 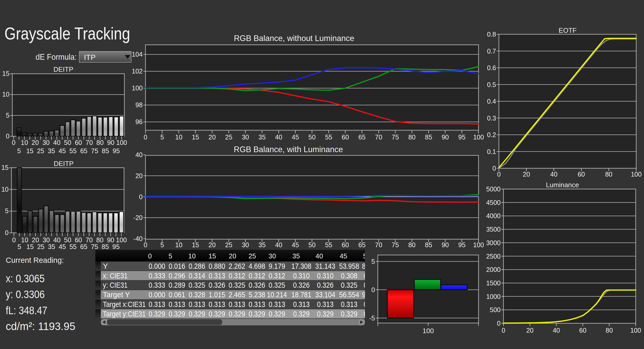 I want to click on svg-text: 53.958, so click(x=349, y=266).